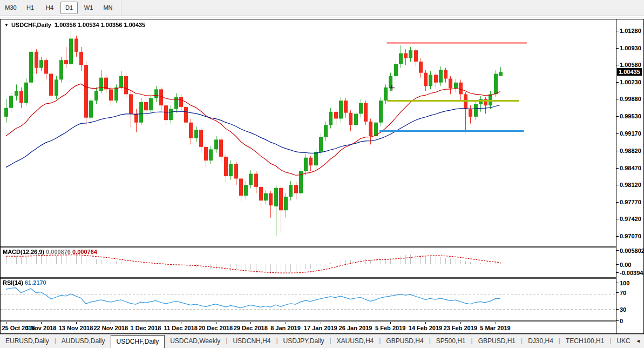  Describe the element at coordinates (76, 328) in the screenshot. I see `date-axis-label: 13 Nov 2018` at that location.